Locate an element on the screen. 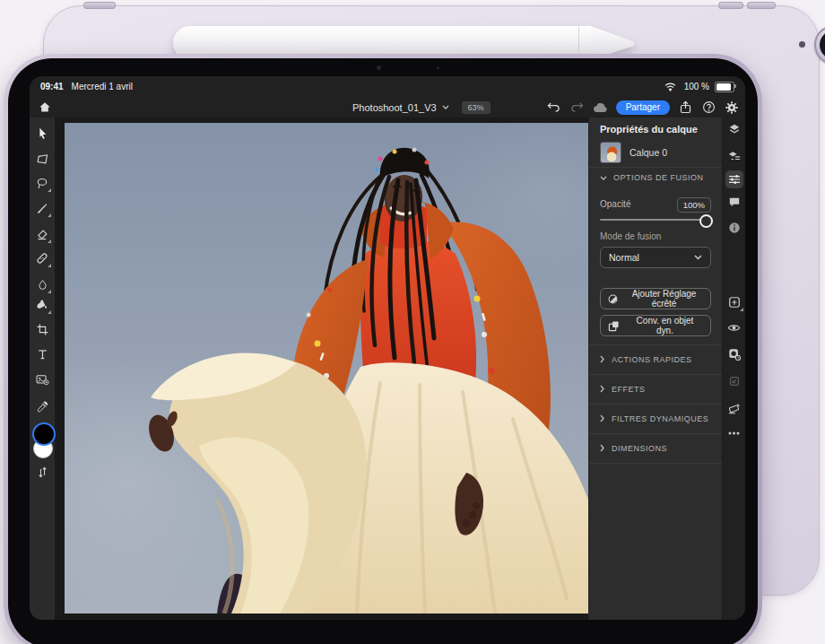 Image resolution: width=825 pixels, height=644 pixels. side-taskbar is located at coordinates (734, 369).